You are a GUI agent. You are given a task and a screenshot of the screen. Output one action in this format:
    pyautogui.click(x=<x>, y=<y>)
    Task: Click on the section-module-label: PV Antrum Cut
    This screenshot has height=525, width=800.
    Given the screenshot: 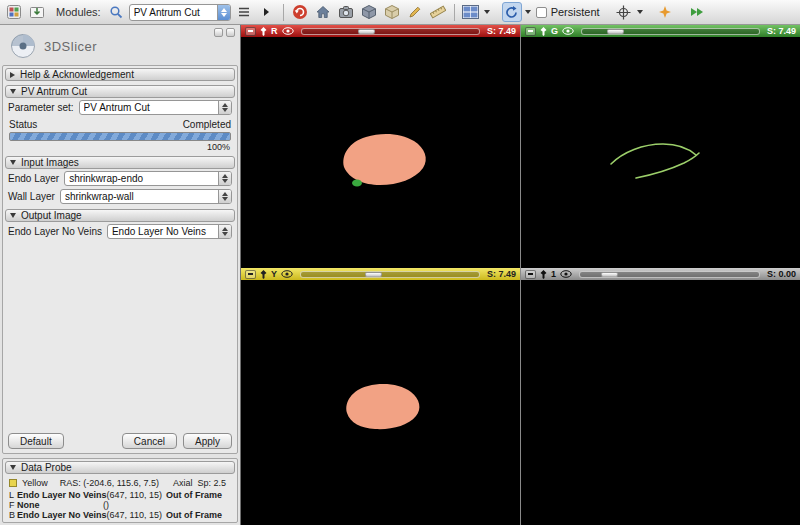 What is the action you would take?
    pyautogui.click(x=54, y=92)
    